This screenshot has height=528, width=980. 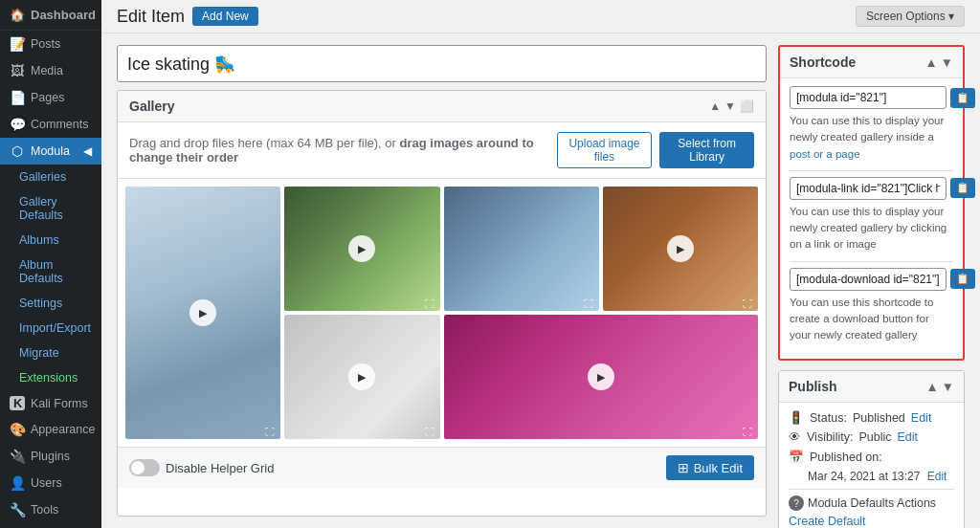 What do you see at coordinates (63, 15) in the screenshot?
I see `sidebar-dashboard-label: Dashboard` at bounding box center [63, 15].